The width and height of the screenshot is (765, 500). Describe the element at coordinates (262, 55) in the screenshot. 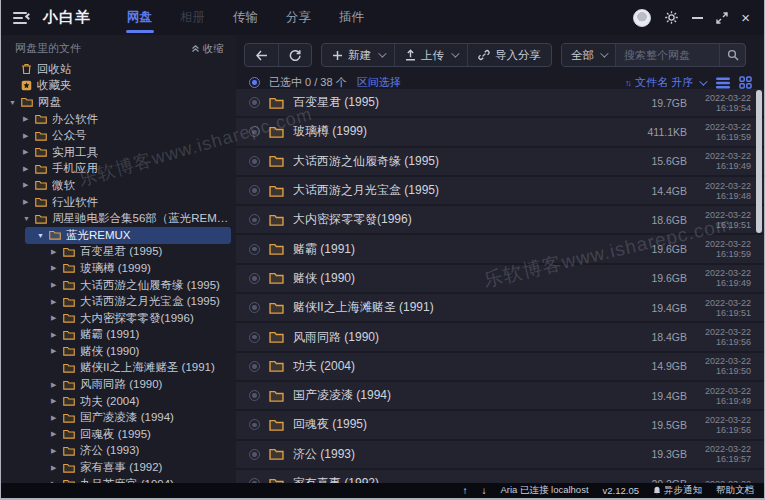

I see `back-button` at that location.